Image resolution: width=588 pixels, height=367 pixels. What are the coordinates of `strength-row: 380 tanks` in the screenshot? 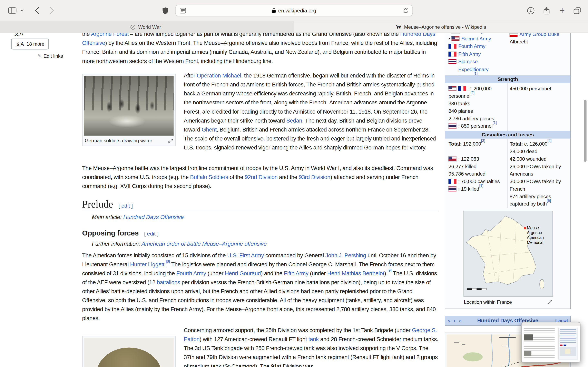 It's located at (478, 104).